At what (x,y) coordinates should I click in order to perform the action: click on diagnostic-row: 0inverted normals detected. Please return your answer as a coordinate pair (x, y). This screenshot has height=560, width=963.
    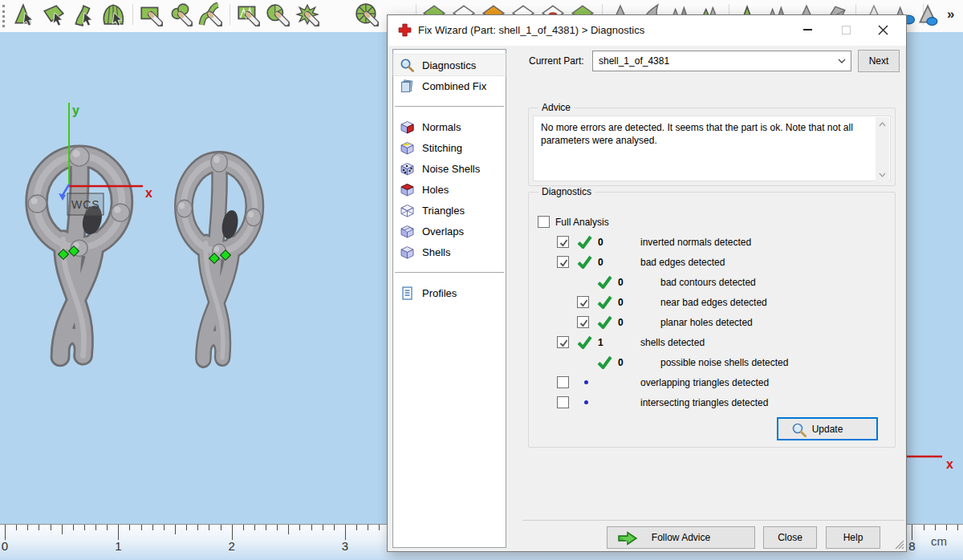
    Looking at the image, I should click on (725, 242).